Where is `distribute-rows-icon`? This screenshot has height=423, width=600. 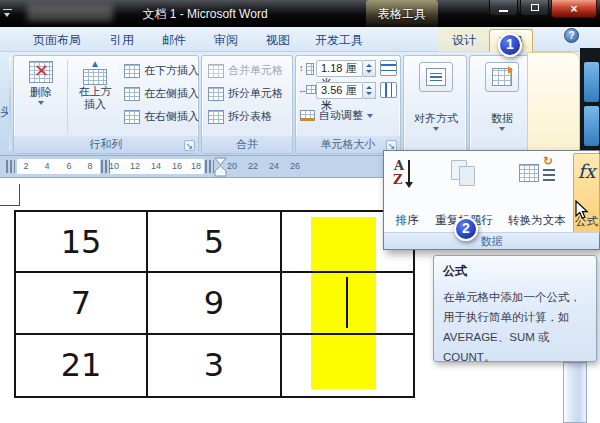
distribute-rows-icon is located at coordinates (388, 68).